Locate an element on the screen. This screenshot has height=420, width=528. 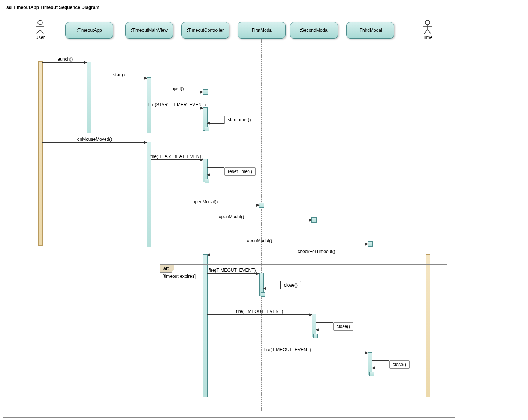
lifeline-firstmodal: :FirstModal is located at coordinates (262, 30).